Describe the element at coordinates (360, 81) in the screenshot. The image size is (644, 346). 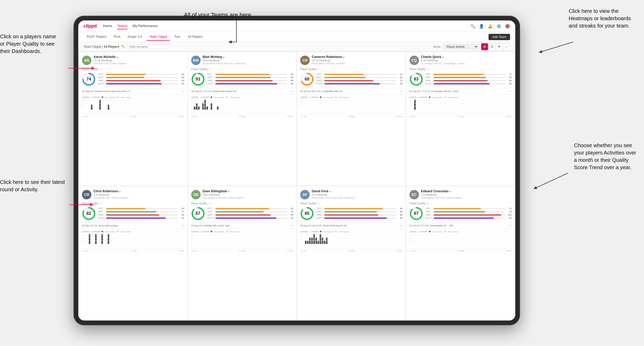
I see `stat-arg: ARG 75` at that location.